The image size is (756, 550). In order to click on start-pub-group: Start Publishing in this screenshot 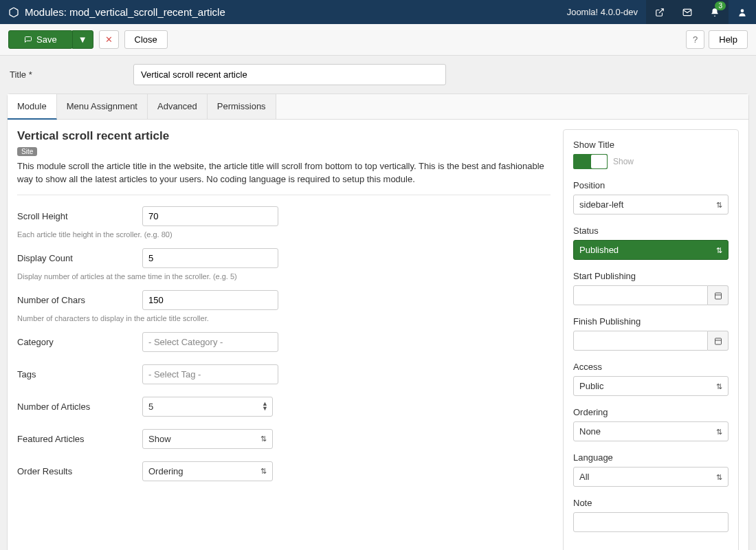, I will do `click(651, 288)`.